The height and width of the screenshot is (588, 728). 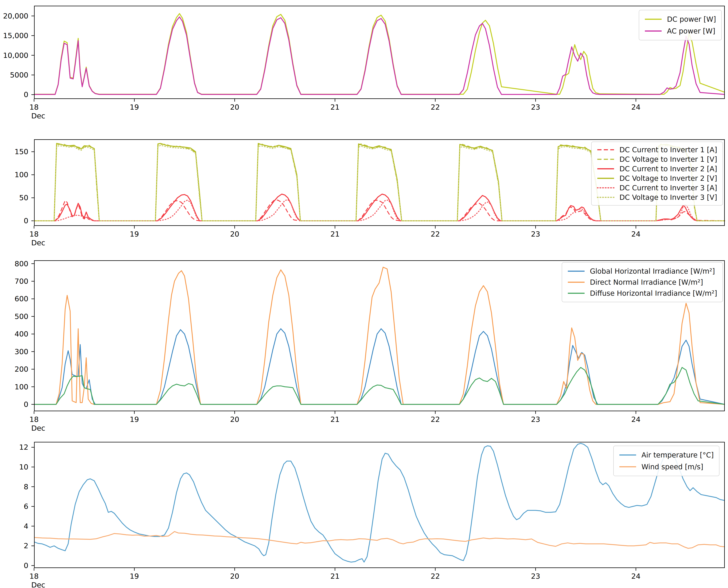 What do you see at coordinates (666, 455) in the screenshot?
I see `legend-item: Air temperature [°C]` at bounding box center [666, 455].